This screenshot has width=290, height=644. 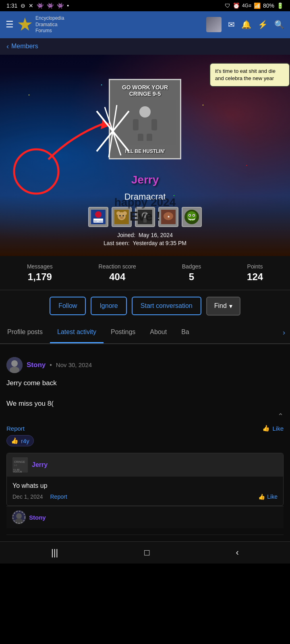 I want to click on tab-postings: Postings, so click(x=123, y=332).